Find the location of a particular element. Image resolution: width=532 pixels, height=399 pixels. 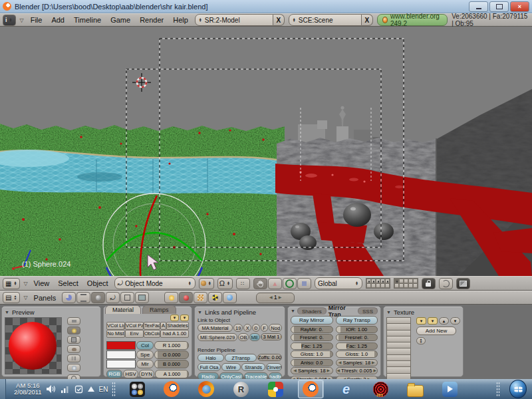

auto-name-button: ⊙ is located at coordinates (256, 328).